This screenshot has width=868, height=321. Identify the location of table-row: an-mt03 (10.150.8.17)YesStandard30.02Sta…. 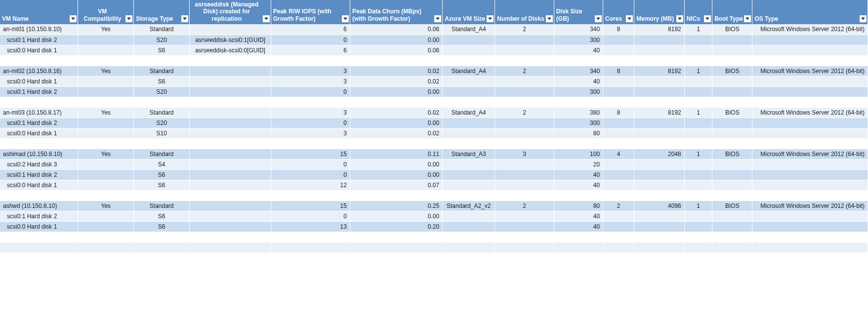
(434, 113).